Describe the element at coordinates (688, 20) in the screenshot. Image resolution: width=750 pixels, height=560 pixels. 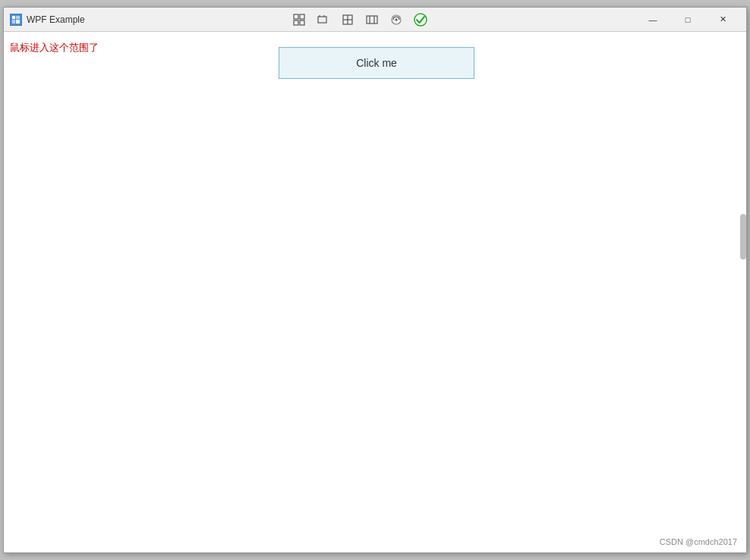
I see `window-controls: — □ ✕` at that location.